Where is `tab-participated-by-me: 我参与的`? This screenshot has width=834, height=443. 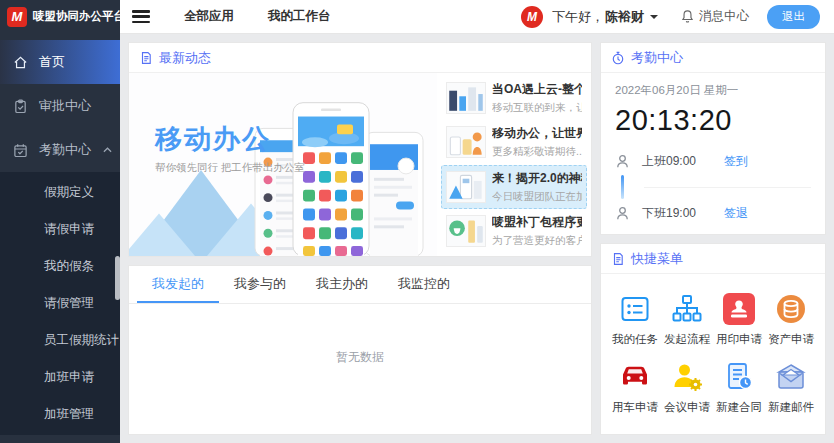
tab-participated-by-me: 我参与的 is located at coordinates (260, 284).